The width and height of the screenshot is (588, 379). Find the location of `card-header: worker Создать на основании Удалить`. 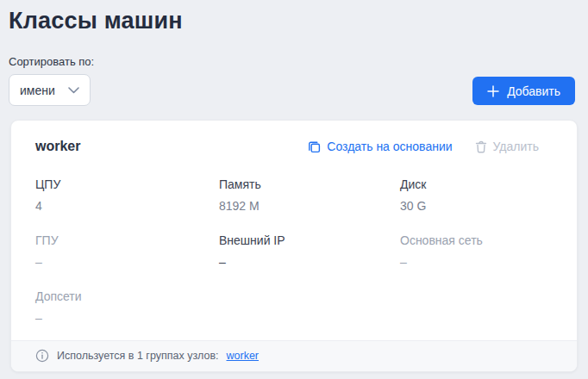

card-header: worker Создать на основании Удалить is located at coordinates (294, 138).